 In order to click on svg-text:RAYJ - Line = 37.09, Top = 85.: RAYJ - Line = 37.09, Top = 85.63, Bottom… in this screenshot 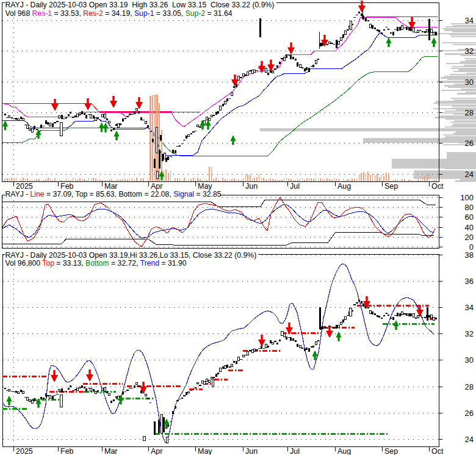, I will do `click(114, 194)`.